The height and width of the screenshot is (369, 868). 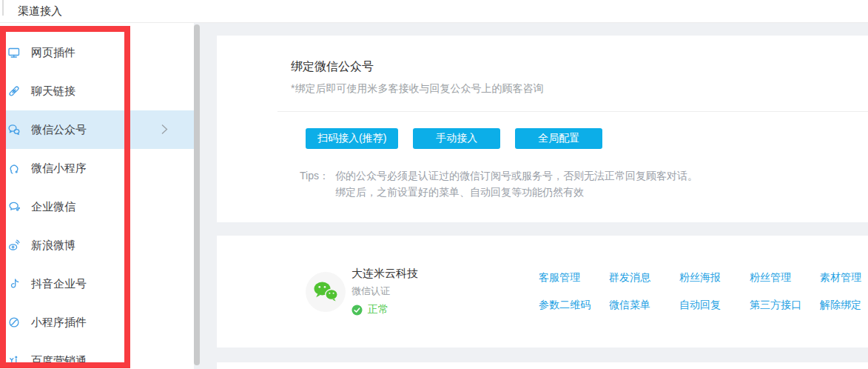 I want to click on sidebar-item-label: 微信公众号, so click(x=59, y=130).